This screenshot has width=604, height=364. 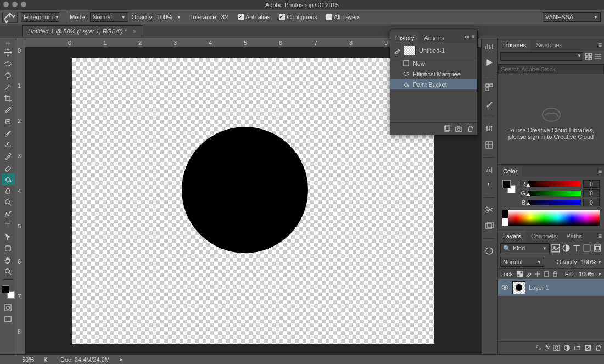 What do you see at coordinates (8, 43) in the screenshot?
I see `toolbar-grip-icon: ▸▸` at bounding box center [8, 43].